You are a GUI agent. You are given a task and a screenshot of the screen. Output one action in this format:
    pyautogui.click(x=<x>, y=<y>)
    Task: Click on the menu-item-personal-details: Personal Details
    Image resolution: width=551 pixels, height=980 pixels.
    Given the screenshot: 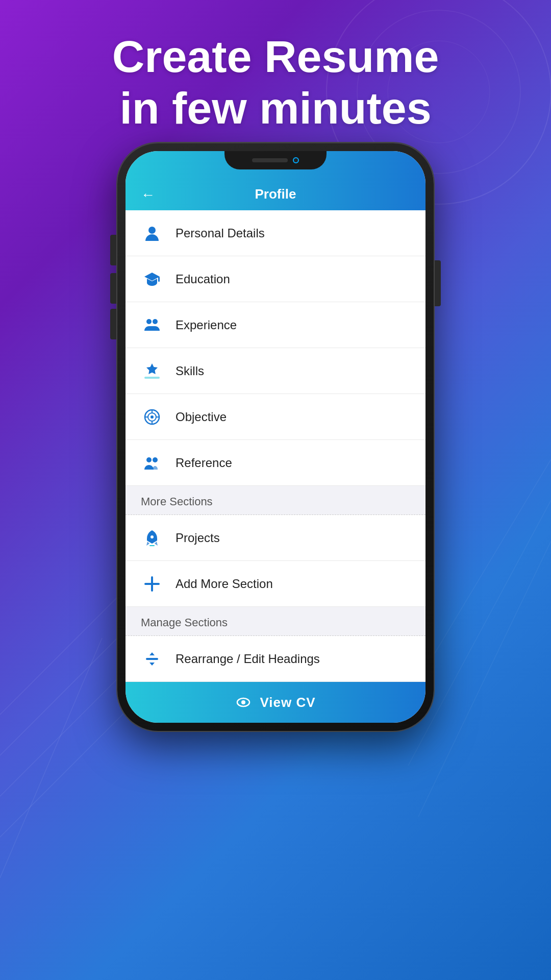 What is the action you would take?
    pyautogui.click(x=276, y=233)
    